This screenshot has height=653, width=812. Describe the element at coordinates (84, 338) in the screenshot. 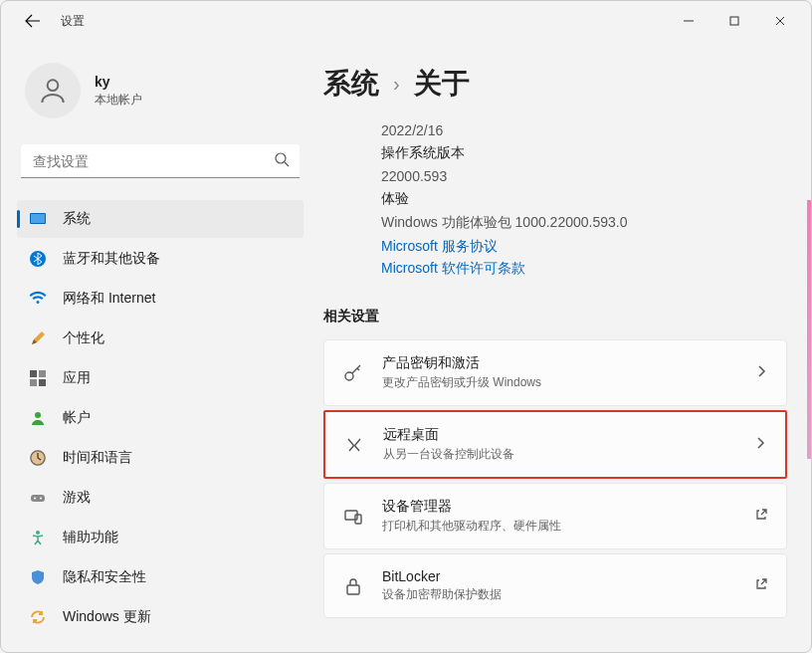

I see `sidebar-item-label: 个性化` at that location.